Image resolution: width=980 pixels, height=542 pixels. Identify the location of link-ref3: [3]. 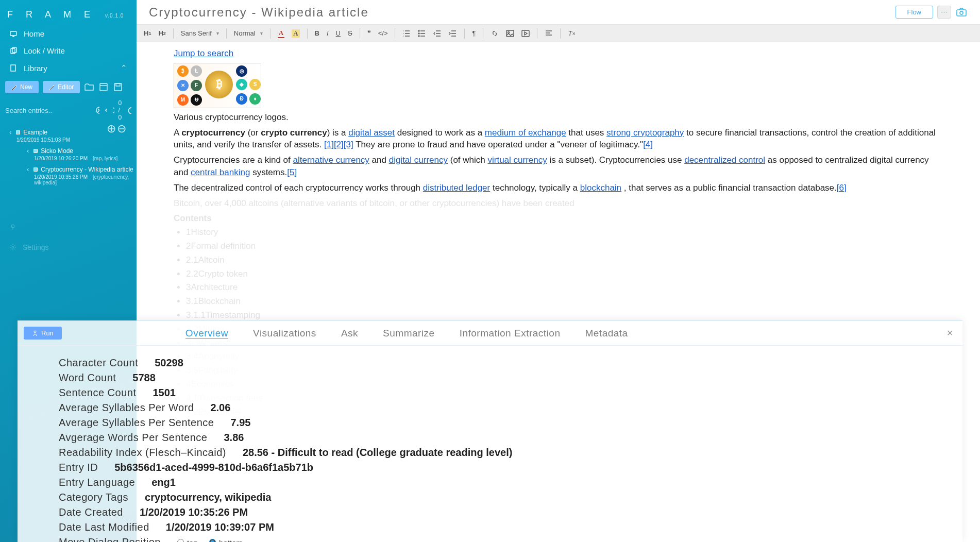
(348, 144).